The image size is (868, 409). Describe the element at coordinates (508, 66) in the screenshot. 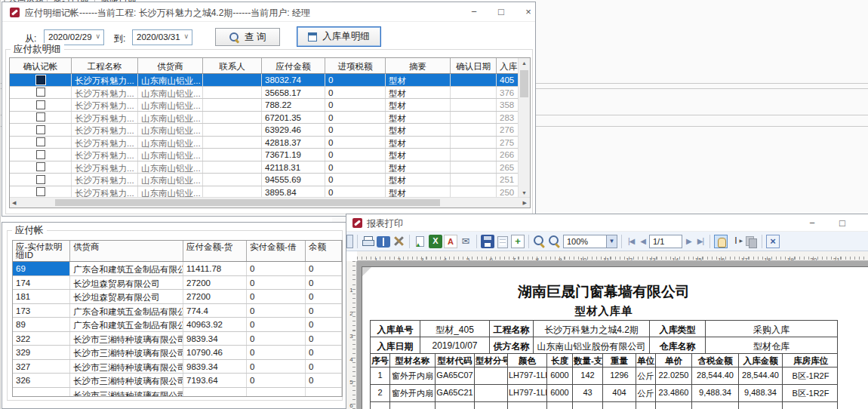

I see `column-header: 入库` at that location.